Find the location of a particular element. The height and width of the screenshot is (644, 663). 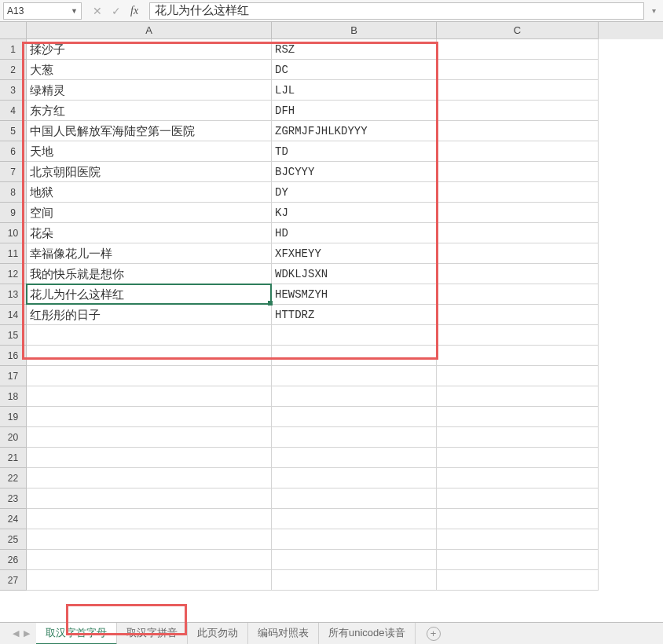

cell: RSZ is located at coordinates (354, 49).